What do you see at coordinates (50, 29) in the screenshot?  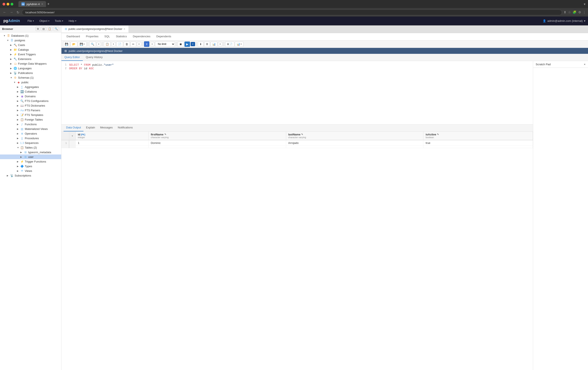 I see `browser-btn-copy: 📋` at bounding box center [50, 29].